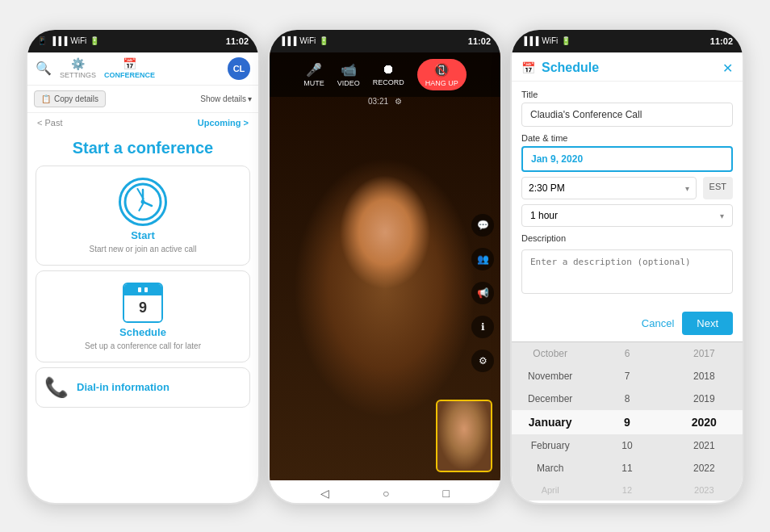  Describe the element at coordinates (483, 361) in the screenshot. I see `gear-icon-btn: ⚙` at that location.